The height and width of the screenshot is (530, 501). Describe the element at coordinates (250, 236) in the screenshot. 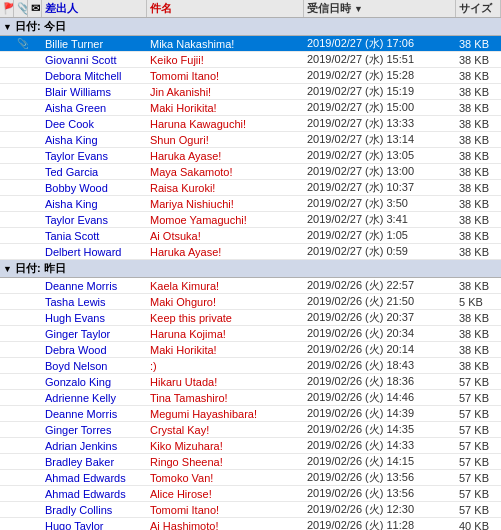

I see `email-row: 🚩 📎 ✉ Tania Scott Ai Otsuka! 2019/02/27 …` at that location.